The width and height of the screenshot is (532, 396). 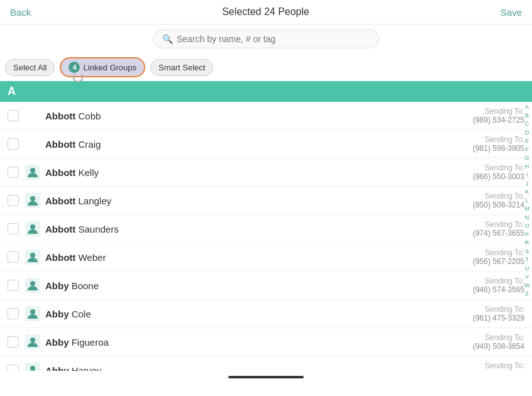 I want to click on alpha-letter-r: R, so click(x=527, y=243).